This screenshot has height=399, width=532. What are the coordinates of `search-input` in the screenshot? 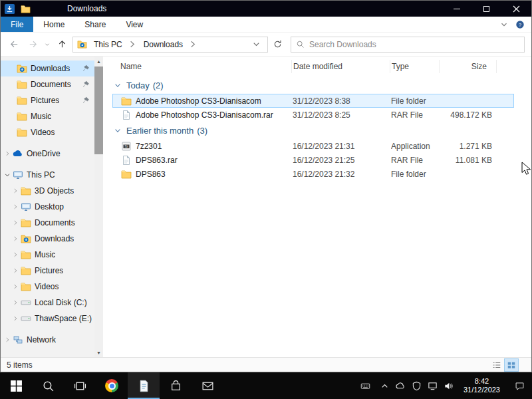 It's located at (416, 45).